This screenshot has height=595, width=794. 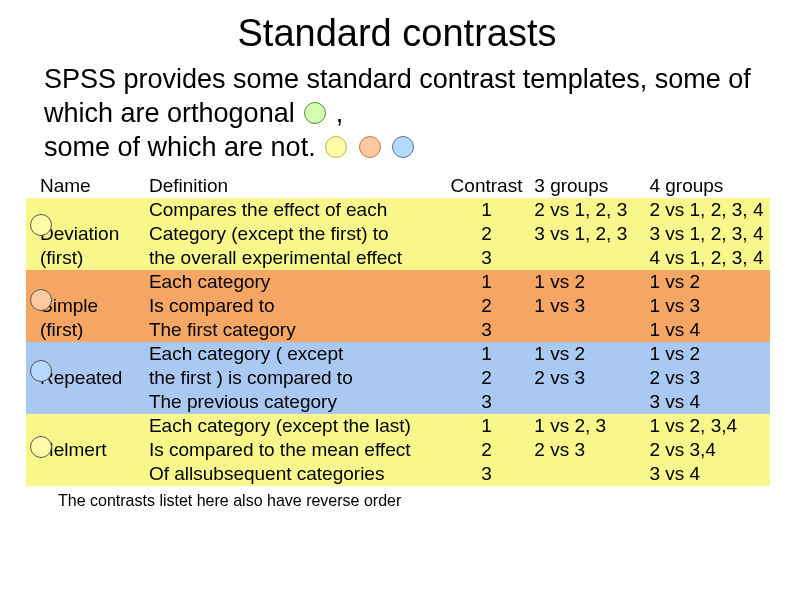 I want to click on cell-def: The first category, so click(x=294, y=330).